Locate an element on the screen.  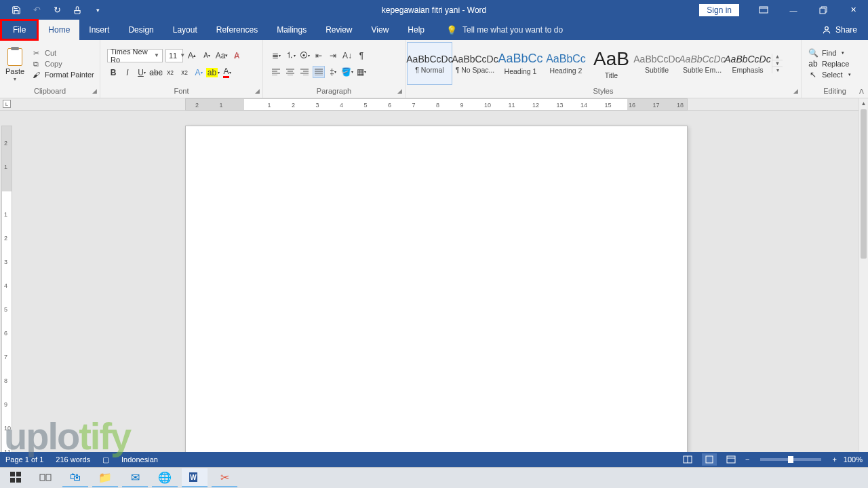
select-button: ↖Select▾ is located at coordinates (835, 75).